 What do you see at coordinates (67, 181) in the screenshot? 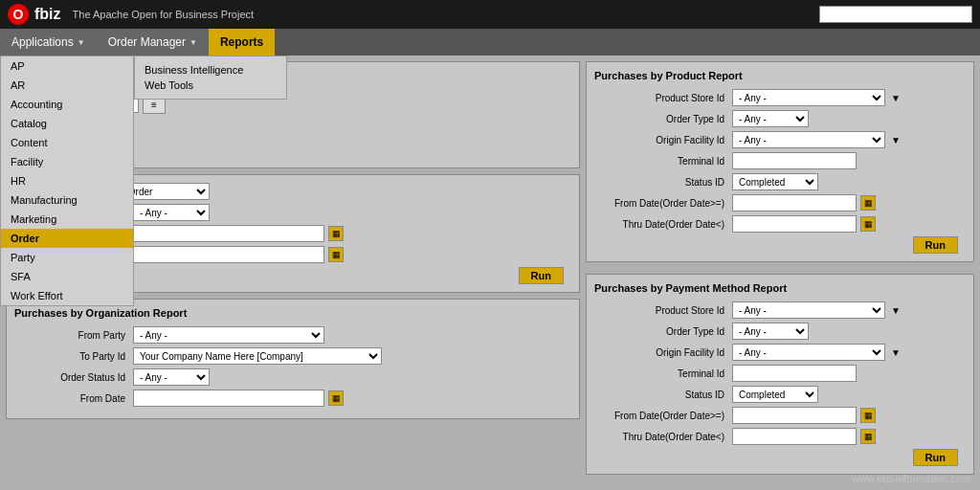
I see `dd-hr: HR` at bounding box center [67, 181].